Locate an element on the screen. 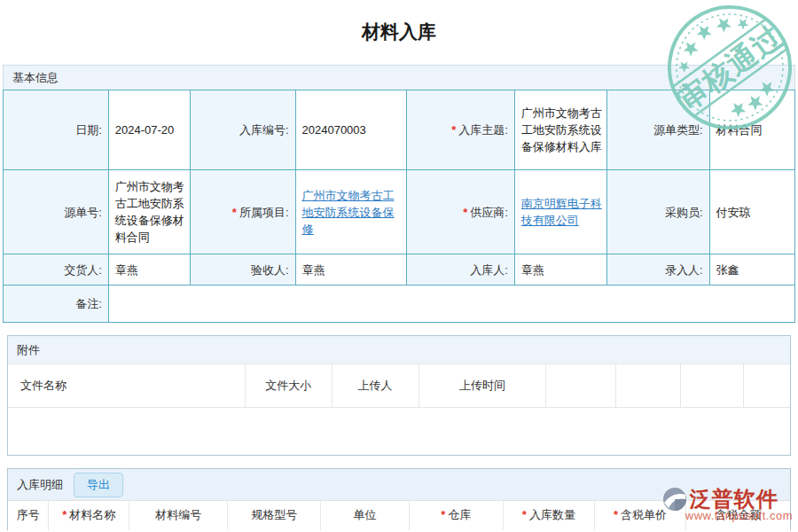 The width and height of the screenshot is (798, 532). subject-value: 广州市文物考古工地安防系统设备保修材料入库 is located at coordinates (560, 130).